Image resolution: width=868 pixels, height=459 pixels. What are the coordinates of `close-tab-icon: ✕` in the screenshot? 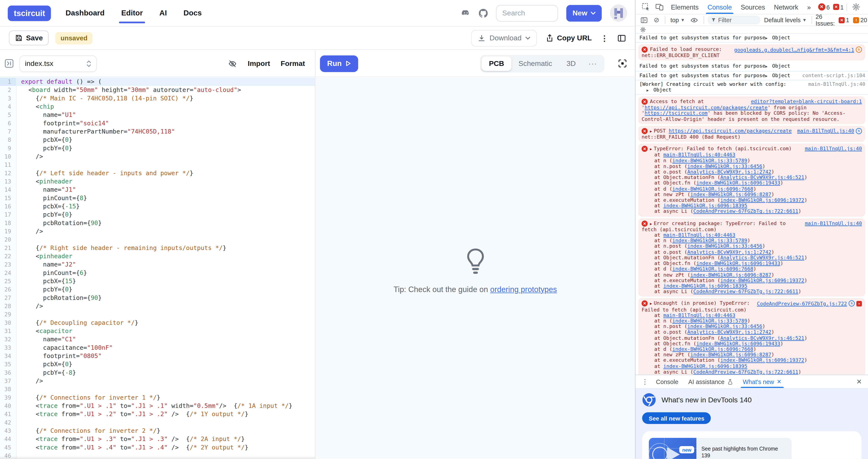 It's located at (779, 381).